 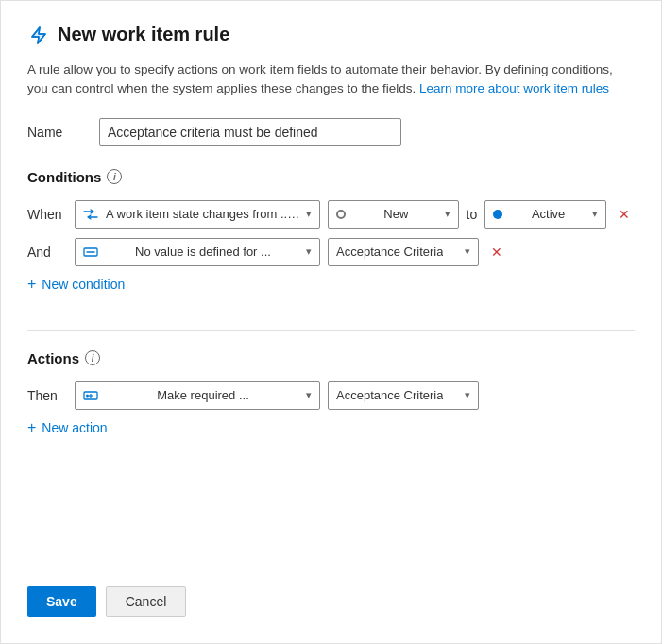 What do you see at coordinates (38, 35) in the screenshot?
I see `lightning-icon` at bounding box center [38, 35].